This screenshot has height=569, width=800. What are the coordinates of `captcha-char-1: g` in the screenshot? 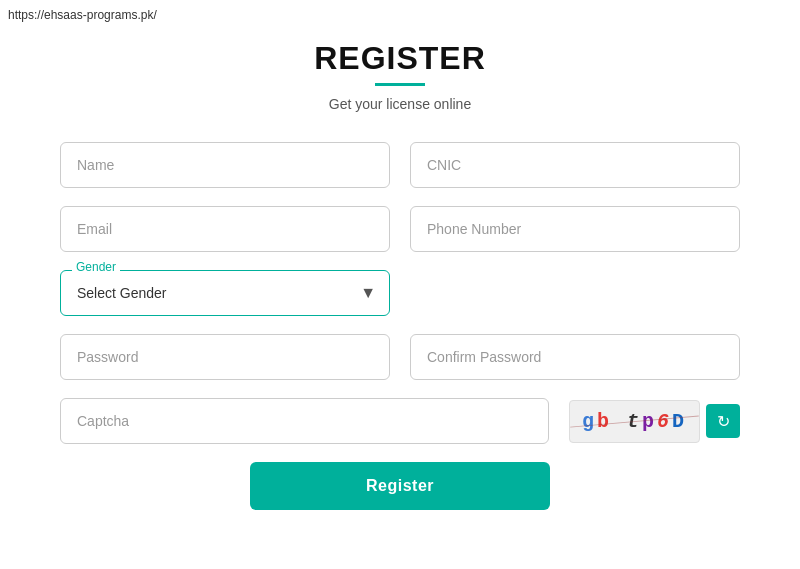 It's located at (590, 422).